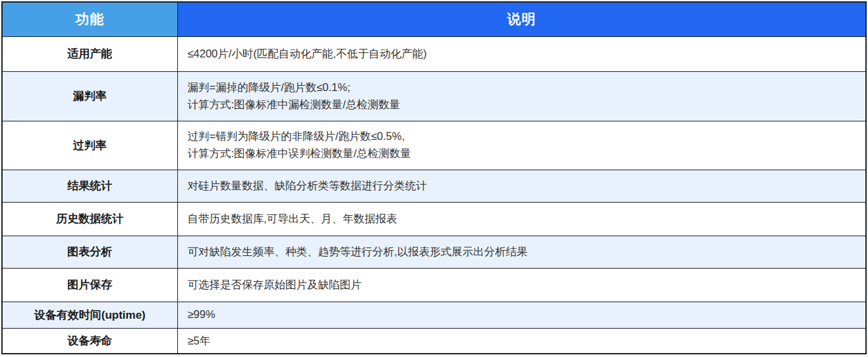 The image size is (868, 357). Describe the element at coordinates (90, 54) in the screenshot. I see `function-cell: 适用产能` at that location.